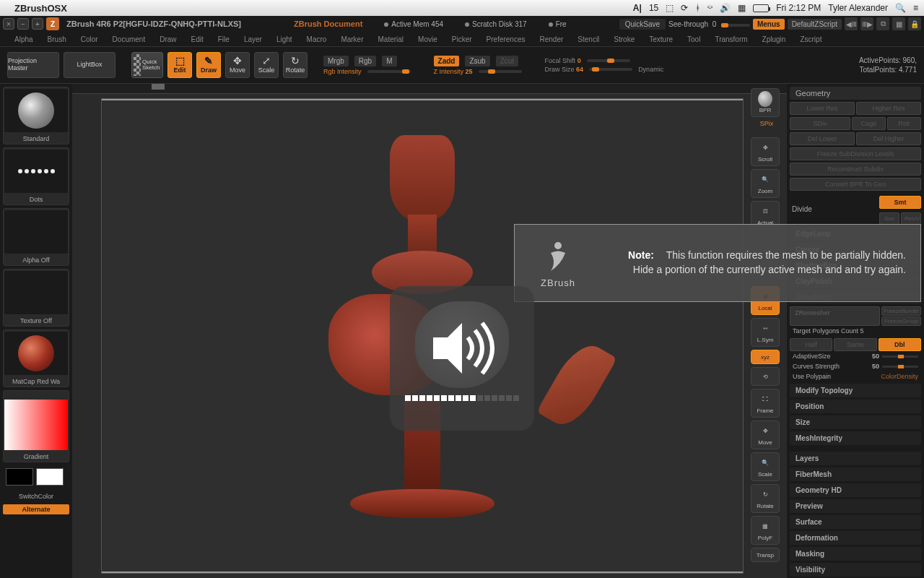 Image resolution: width=924 pixels, height=578 pixels. I want to click on zcut-button: Zcut, so click(507, 61).